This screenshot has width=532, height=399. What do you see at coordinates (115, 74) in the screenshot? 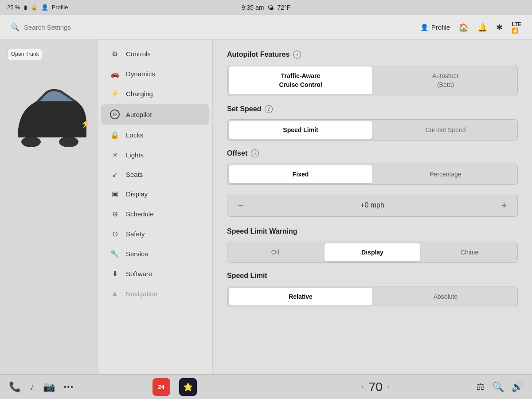
I see `dynamics-icon: 🚗` at bounding box center [115, 74].